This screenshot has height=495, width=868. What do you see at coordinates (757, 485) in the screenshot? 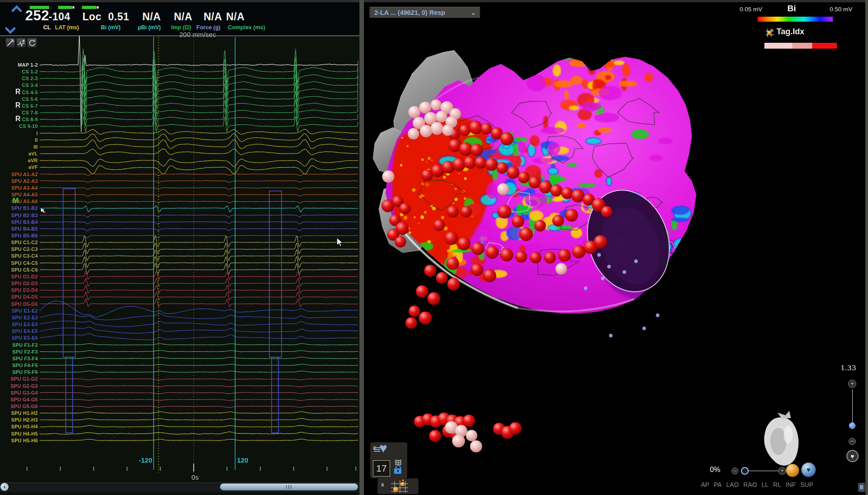
I see `orientation-buttons: APPALAORAOLLRLINFSUP` at bounding box center [757, 485].